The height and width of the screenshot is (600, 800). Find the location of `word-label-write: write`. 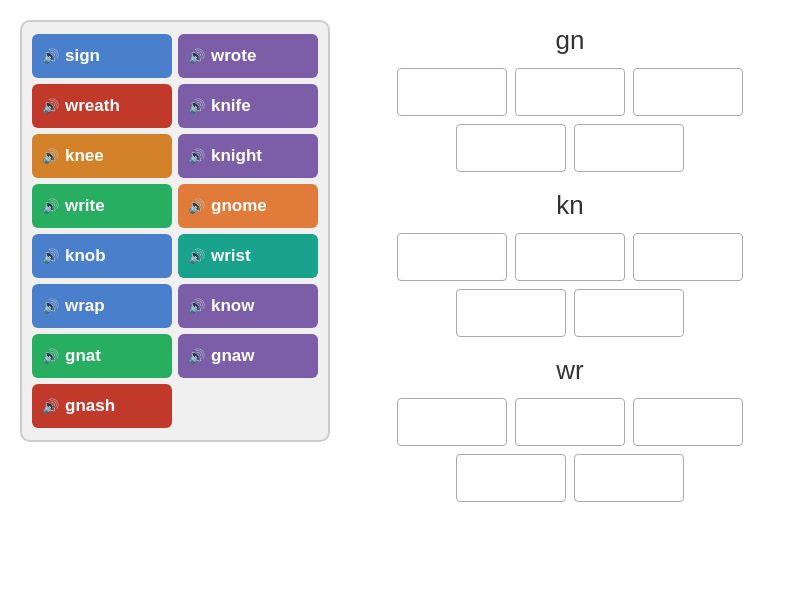

word-label-write: write is located at coordinates (85, 206).